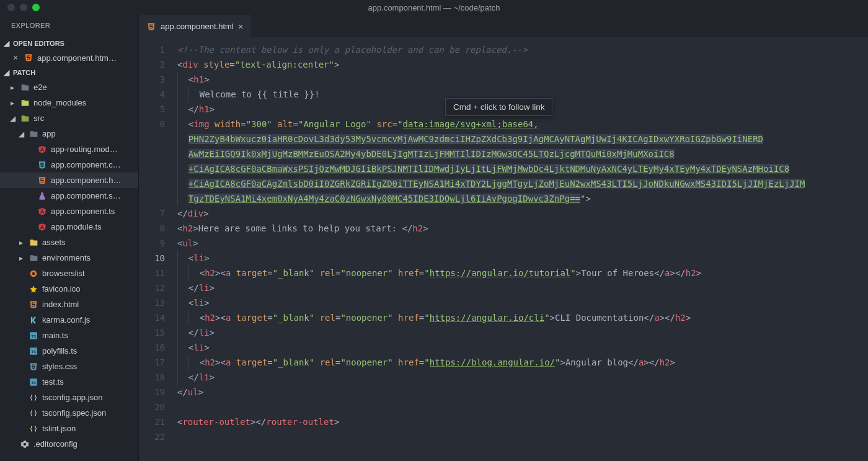 The height and width of the screenshot is (461, 868). What do you see at coordinates (69, 382) in the screenshot?
I see `tree-file: TStest.ts` at bounding box center [69, 382].